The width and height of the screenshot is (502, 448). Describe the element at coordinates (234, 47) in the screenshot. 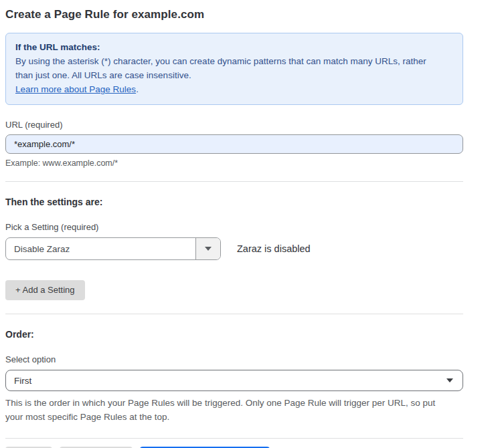

I see `info-box-heading: If the URL matches:` at that location.